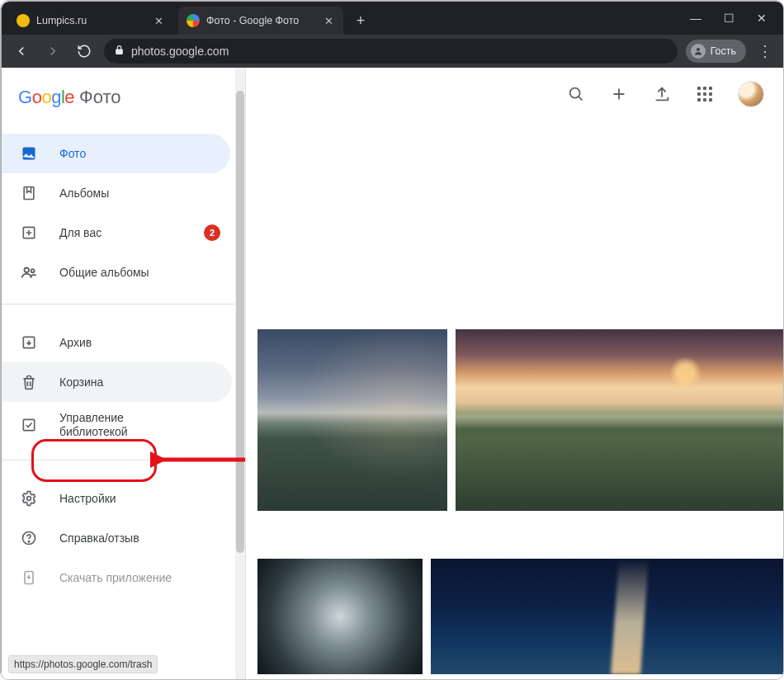 This screenshot has width=784, height=680. Describe the element at coordinates (29, 578) in the screenshot. I see `download-icon` at that location.